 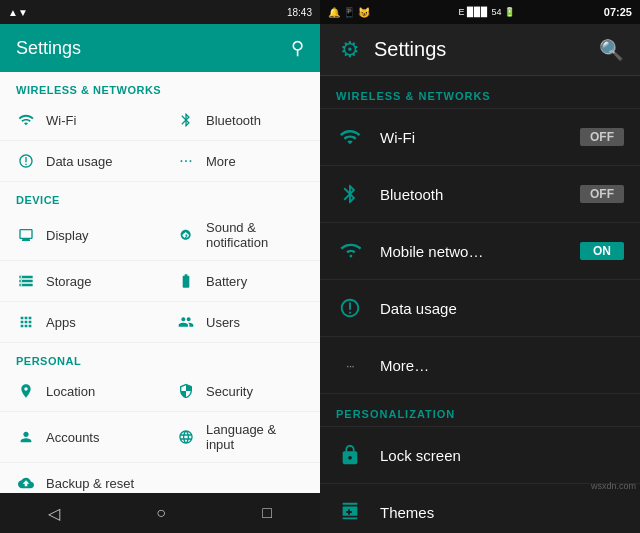 I want to click on display-icon, so click(x=26, y=235).